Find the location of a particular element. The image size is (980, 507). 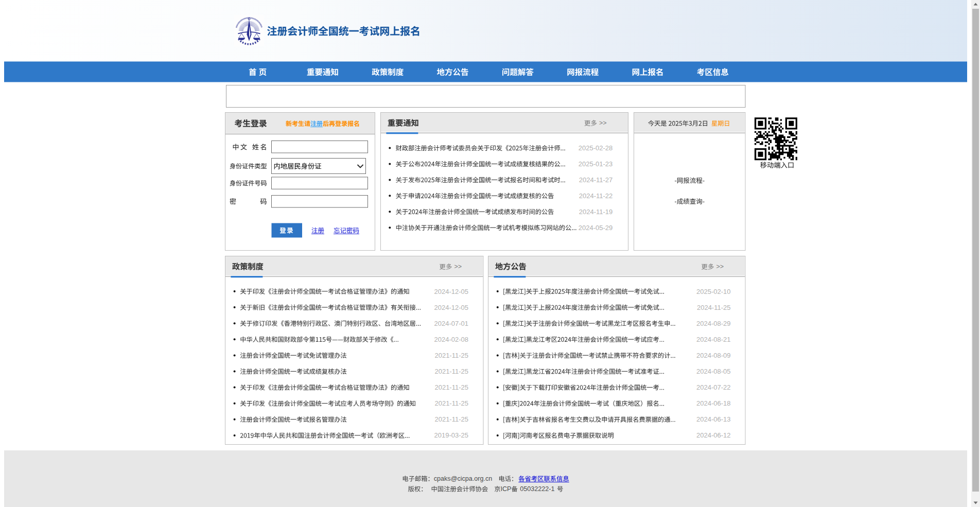

svg-text: 2024-08-21 is located at coordinates (713, 340).